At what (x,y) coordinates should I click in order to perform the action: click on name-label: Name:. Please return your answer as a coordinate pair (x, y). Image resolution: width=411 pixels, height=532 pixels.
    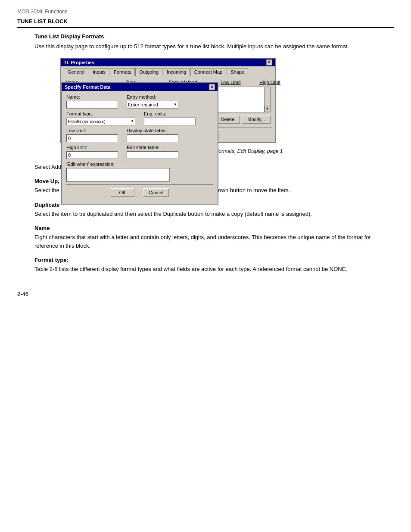
    Looking at the image, I should click on (92, 97).